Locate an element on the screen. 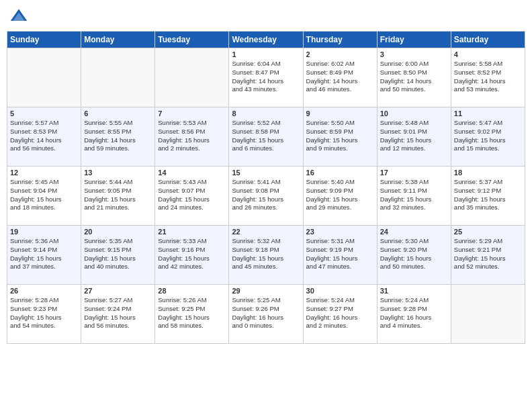  day-content: Sunrise: 5:32 AM Sunset: 9:18 PM Dayligh… is located at coordinates (266, 254).